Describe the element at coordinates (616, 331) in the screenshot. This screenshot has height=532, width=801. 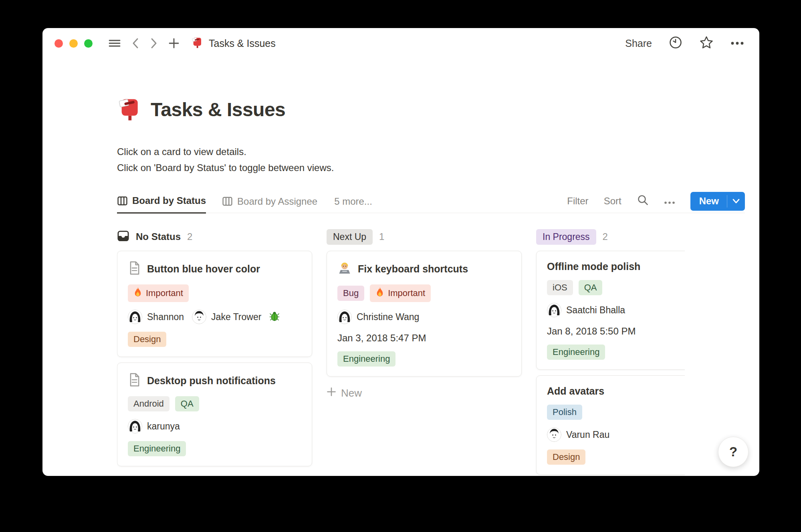
I see `card-date: Jan 8, 2018 5:50 PM` at that location.